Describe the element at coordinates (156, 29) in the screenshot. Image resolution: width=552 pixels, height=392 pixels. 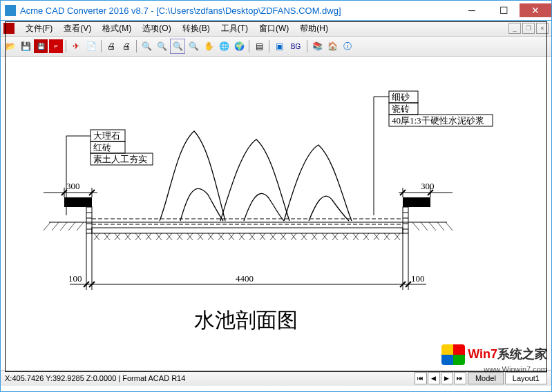
I see `menu-options: 选项(O)` at that location.